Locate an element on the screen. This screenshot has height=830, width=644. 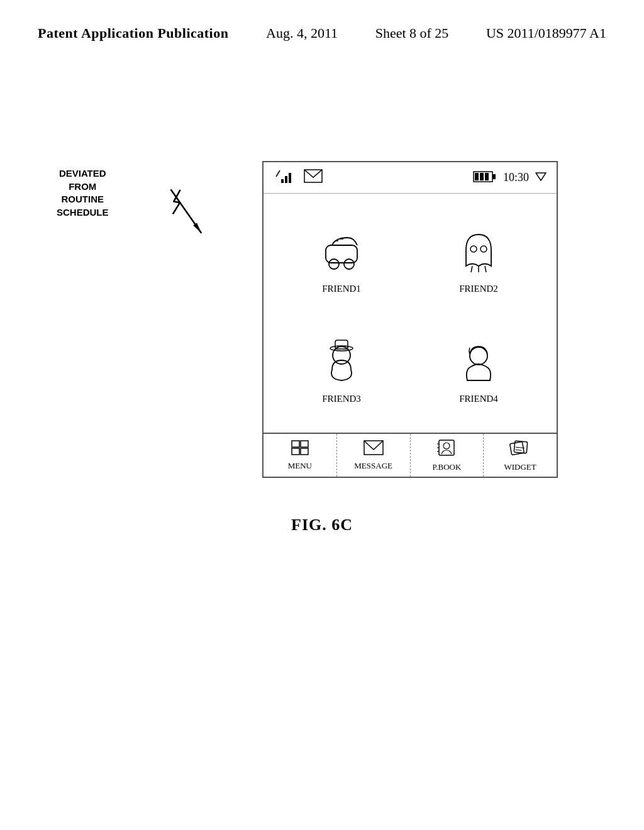
deviation-arrow is located at coordinates (186, 215).